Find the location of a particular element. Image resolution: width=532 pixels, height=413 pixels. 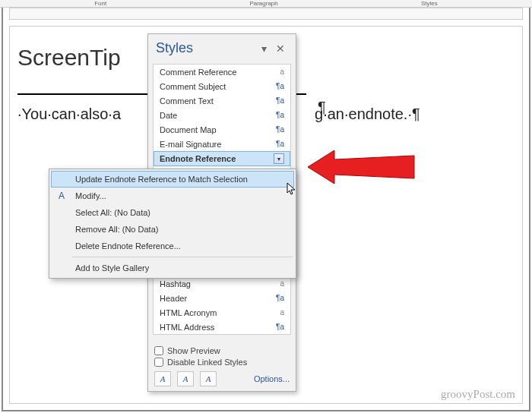

menu-delete-style: Delete Endnote Reference... is located at coordinates (173, 246).